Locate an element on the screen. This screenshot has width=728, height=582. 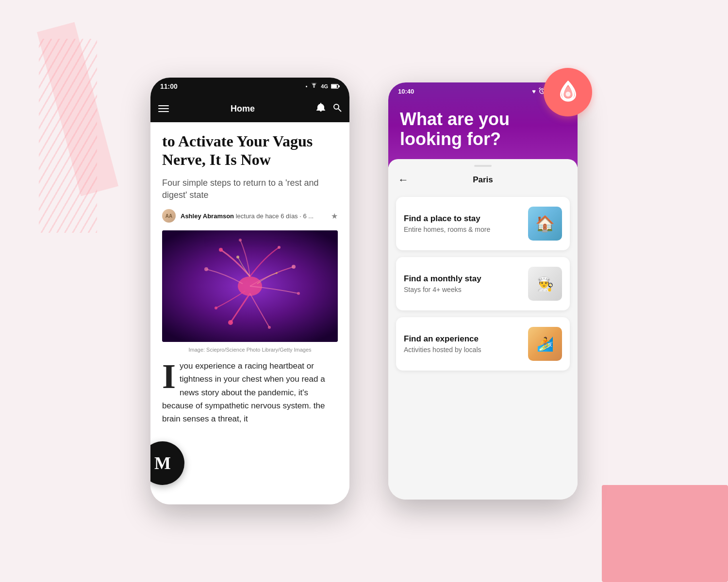
medium-time: 11:00 is located at coordinates (169, 86).